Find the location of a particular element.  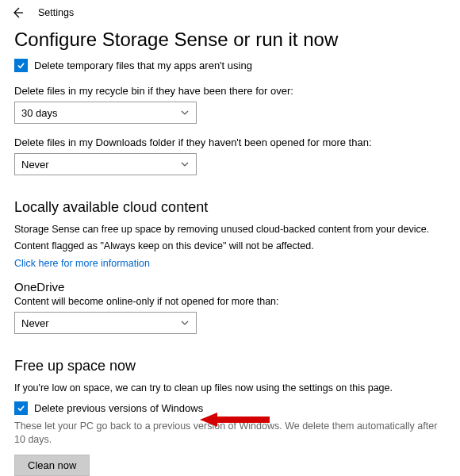

cloud-content-heading: Locally available cloud content is located at coordinates (230, 208).